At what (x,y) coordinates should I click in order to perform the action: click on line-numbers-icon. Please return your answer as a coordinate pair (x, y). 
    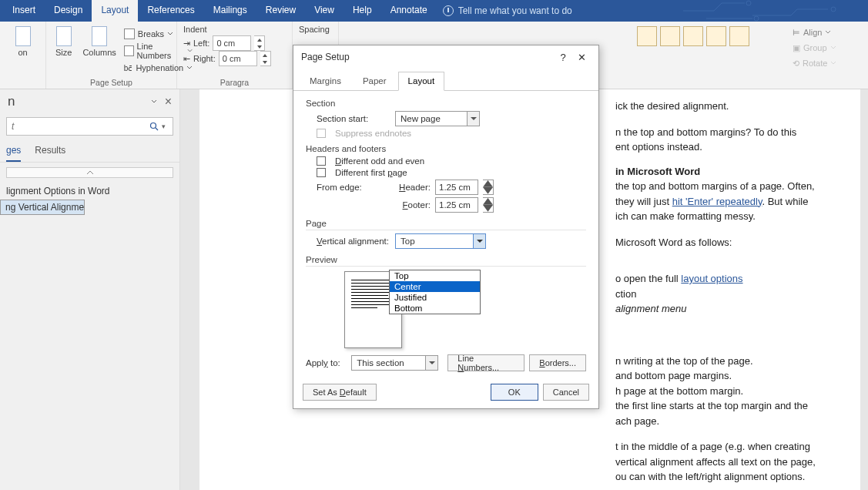
    Looking at the image, I should click on (129, 51).